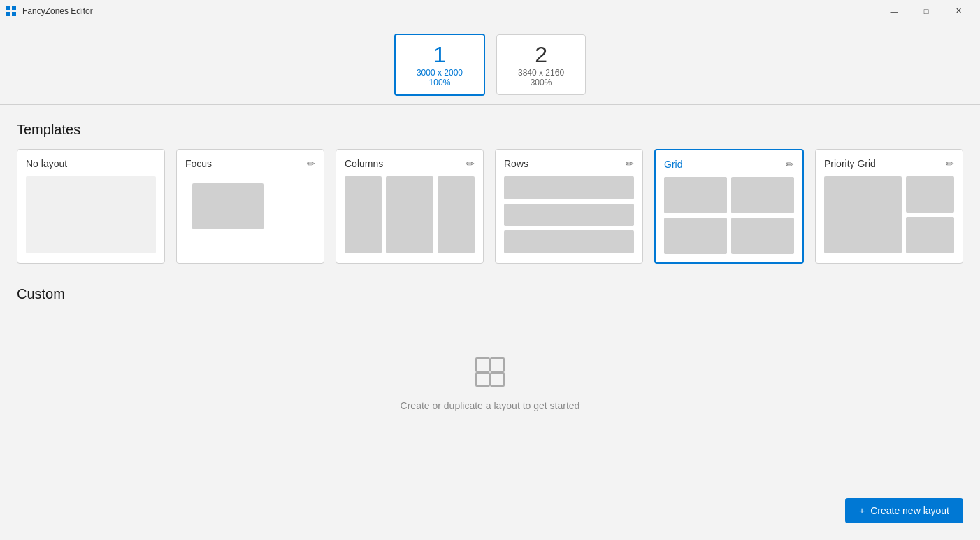  Describe the element at coordinates (91, 215) in the screenshot. I see `card-preview-no-layout` at that location.